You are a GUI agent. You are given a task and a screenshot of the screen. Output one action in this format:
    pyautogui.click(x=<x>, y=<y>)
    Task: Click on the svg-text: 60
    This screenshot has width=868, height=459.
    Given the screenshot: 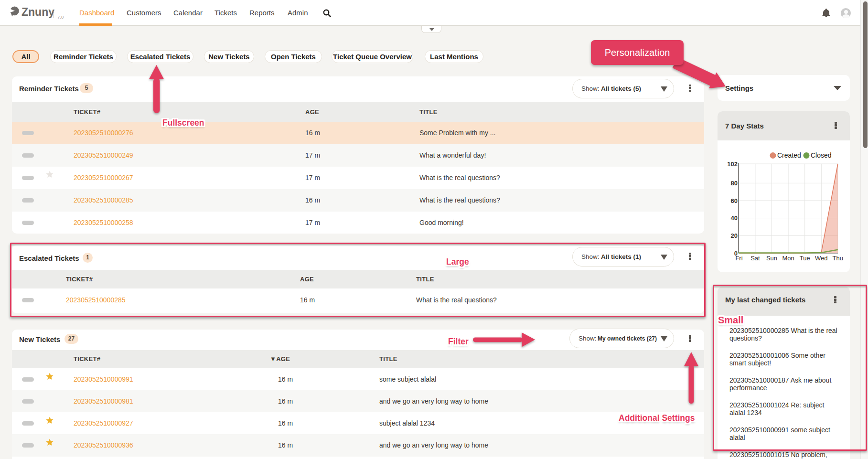 What is the action you would take?
    pyautogui.click(x=734, y=201)
    